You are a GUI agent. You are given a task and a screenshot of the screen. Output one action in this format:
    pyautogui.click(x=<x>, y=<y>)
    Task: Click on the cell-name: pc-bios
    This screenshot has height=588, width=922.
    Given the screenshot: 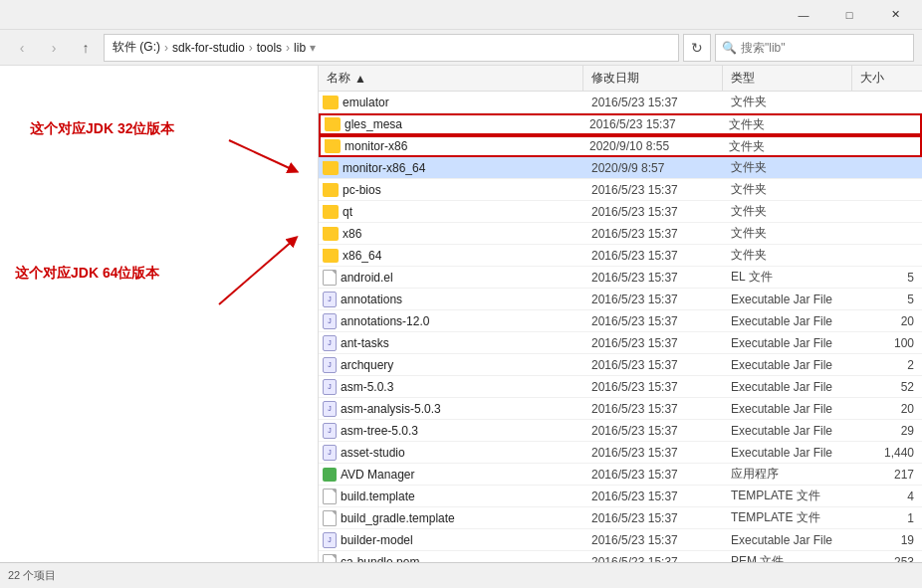 What is the action you would take?
    pyautogui.click(x=451, y=190)
    